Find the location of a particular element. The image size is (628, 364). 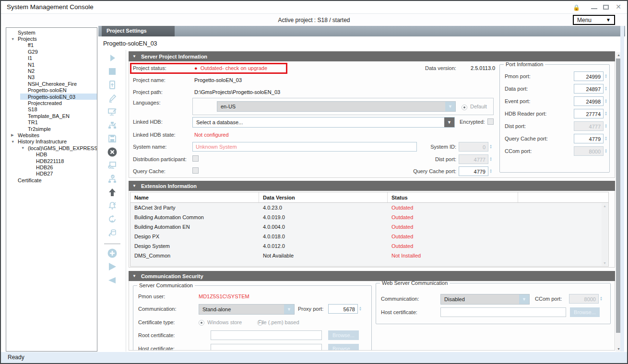

upgrade-project-icon is located at coordinates (112, 192).